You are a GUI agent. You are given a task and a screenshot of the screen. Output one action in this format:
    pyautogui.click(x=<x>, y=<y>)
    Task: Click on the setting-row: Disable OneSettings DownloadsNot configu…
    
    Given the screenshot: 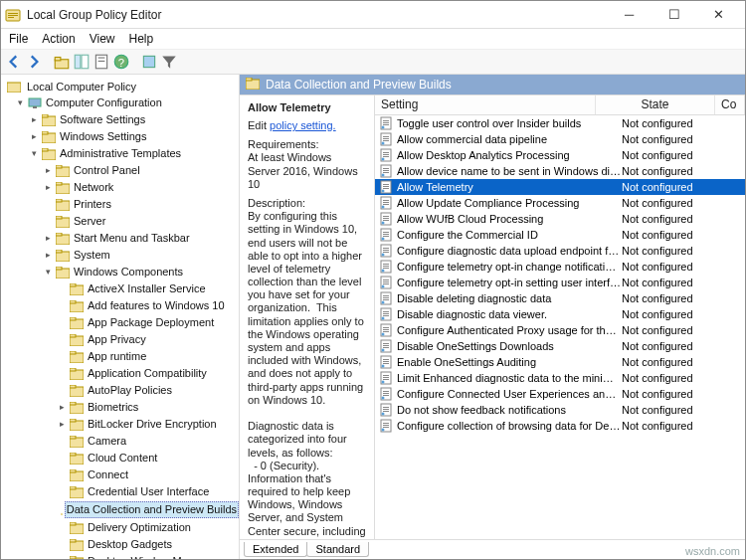 What is the action you would take?
    pyautogui.click(x=560, y=346)
    